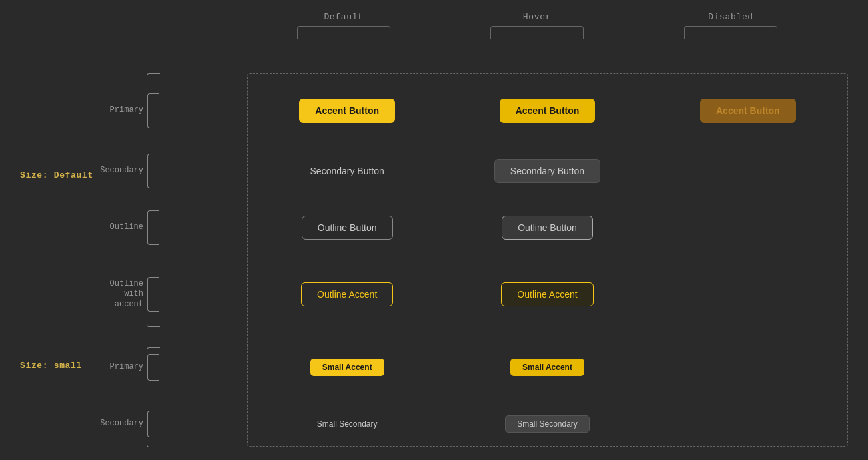 The width and height of the screenshot is (868, 460). Describe the element at coordinates (119, 171) in the screenshot. I see `secondary-label: Secondary` at that location.